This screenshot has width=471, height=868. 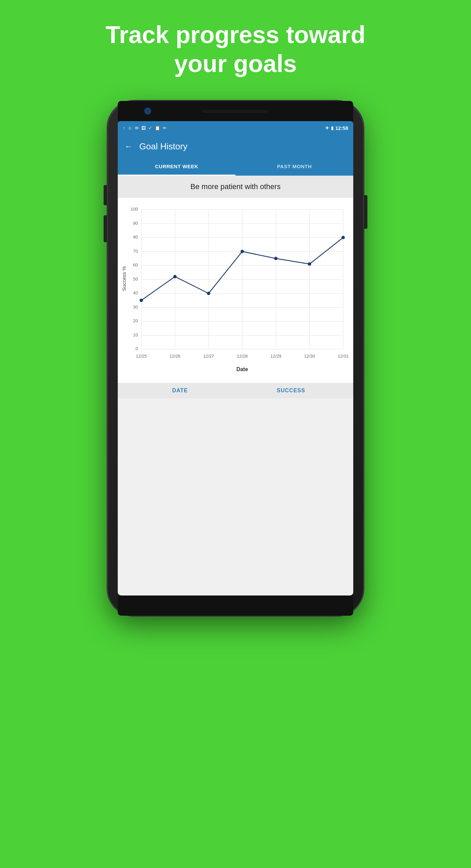 What do you see at coordinates (236, 290) in the screenshot?
I see `chart-area: 100 90 80 70 60 50 40 30 20 10 0 12/25 1…` at bounding box center [236, 290].